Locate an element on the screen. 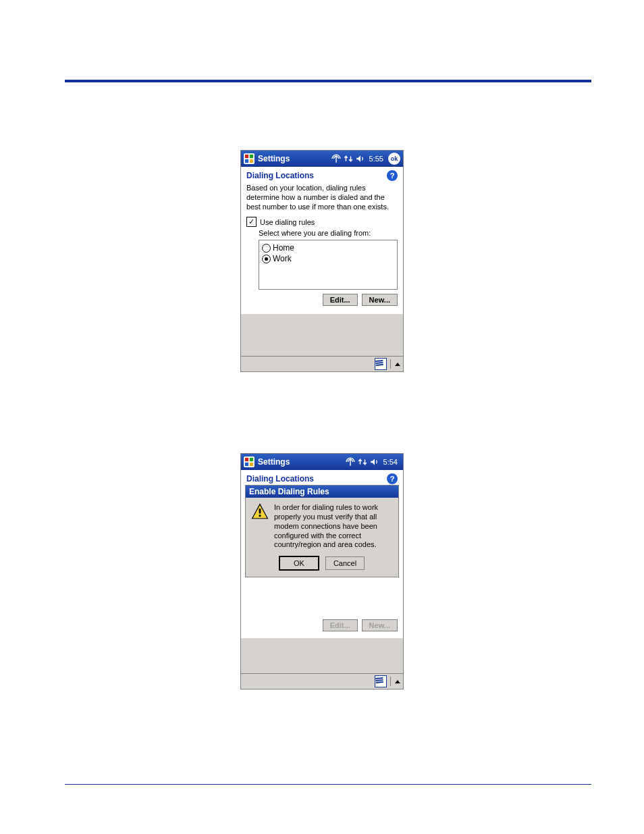 The height and width of the screenshot is (834, 644). titlebar: Settings 5:54 is located at coordinates (322, 462).